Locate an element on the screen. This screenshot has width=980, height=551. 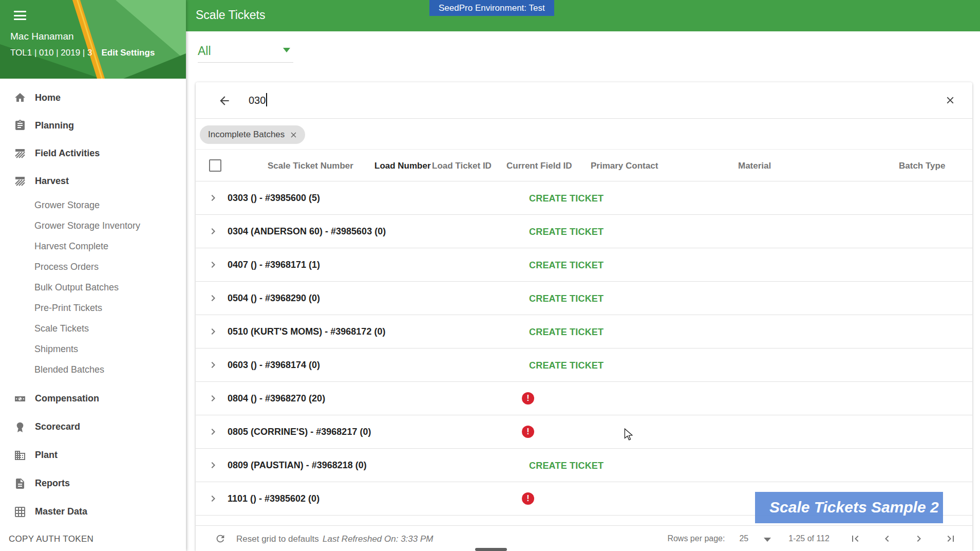
sidebar-item-field-activities: Field Activities is located at coordinates (93, 153).